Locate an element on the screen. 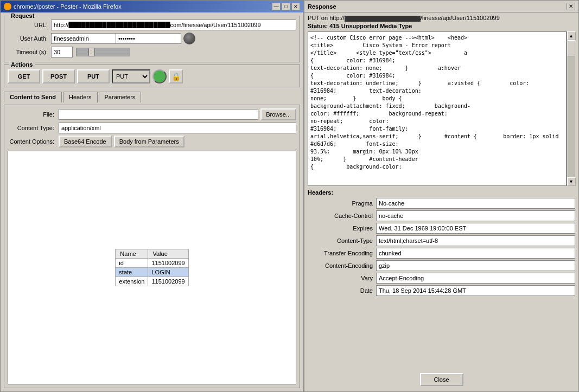  header-value: chunked is located at coordinates (475, 253).